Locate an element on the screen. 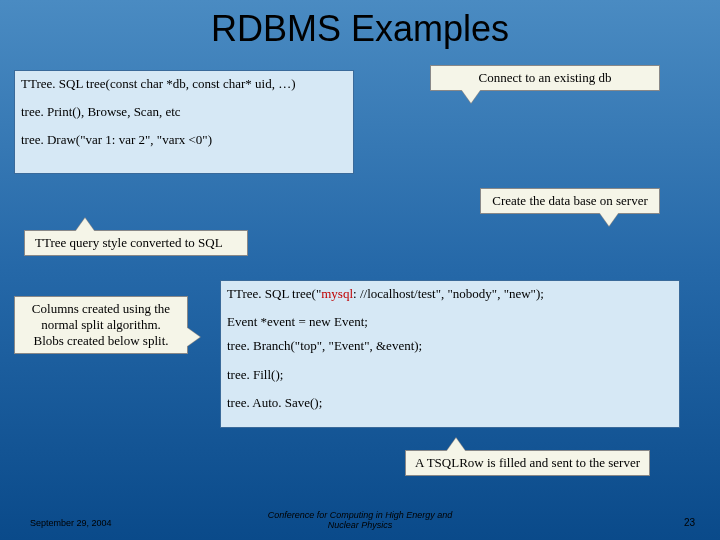  code-line: TTree. SQL tree("mysql: //localhost/test… is located at coordinates (450, 294).